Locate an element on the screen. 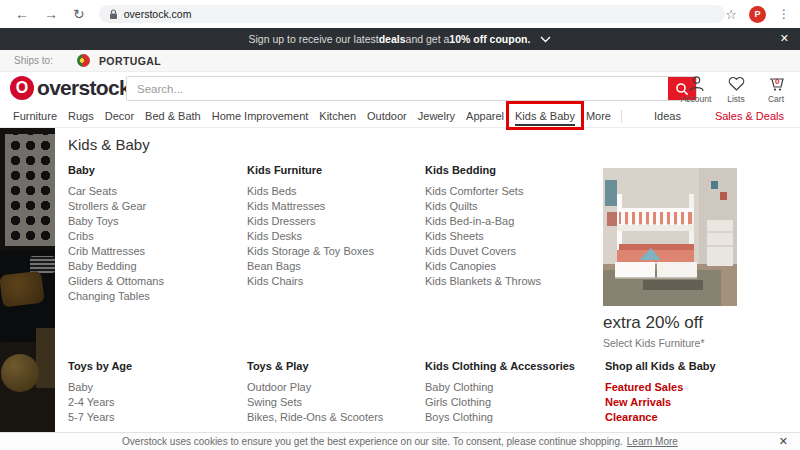 This screenshot has width=800, height=450. chevron-down-icon is located at coordinates (546, 40).